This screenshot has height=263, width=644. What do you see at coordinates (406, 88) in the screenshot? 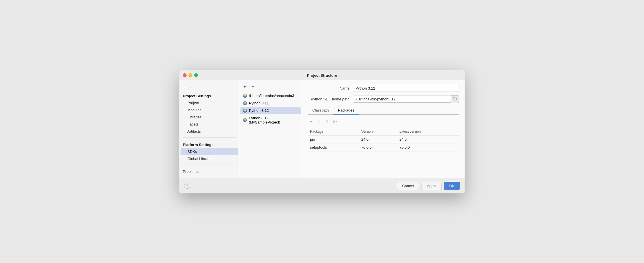
I see `name-input` at bounding box center [406, 88].